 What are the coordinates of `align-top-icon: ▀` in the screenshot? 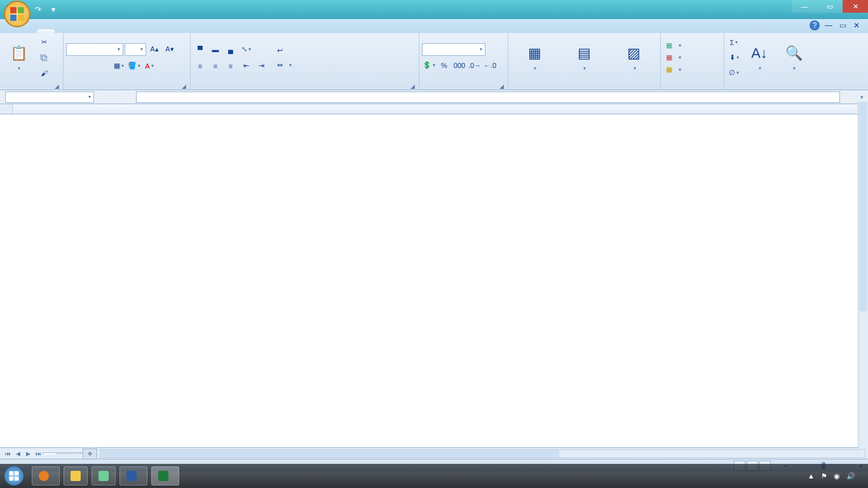 It's located at (200, 50).